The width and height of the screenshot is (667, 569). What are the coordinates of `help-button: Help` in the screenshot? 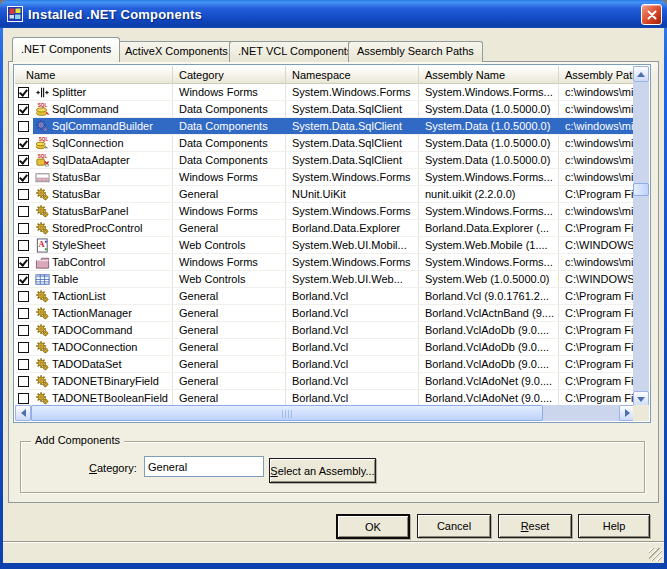 It's located at (614, 526).